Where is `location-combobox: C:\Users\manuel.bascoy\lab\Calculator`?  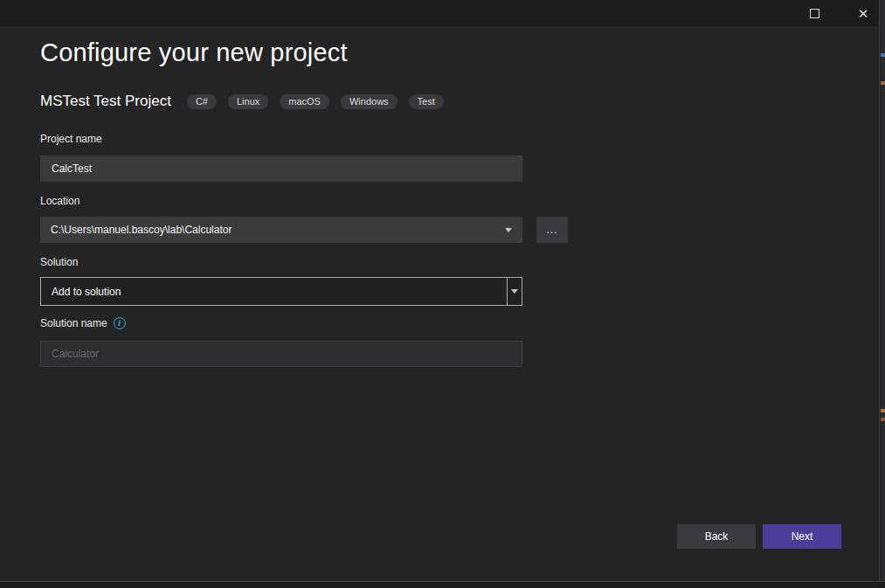
location-combobox: C:\Users\manuel.bascoy\lab\Calculator is located at coordinates (281, 230).